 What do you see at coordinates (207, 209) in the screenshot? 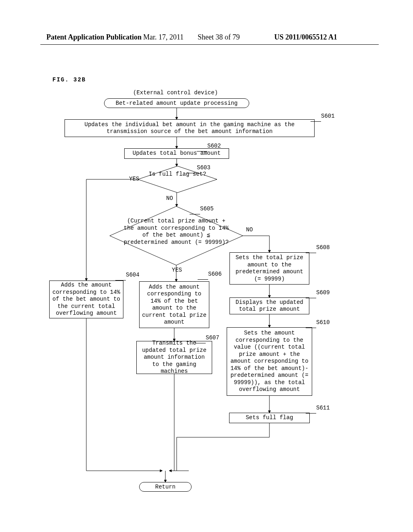
I see `ref-S605: S605` at bounding box center [207, 209].